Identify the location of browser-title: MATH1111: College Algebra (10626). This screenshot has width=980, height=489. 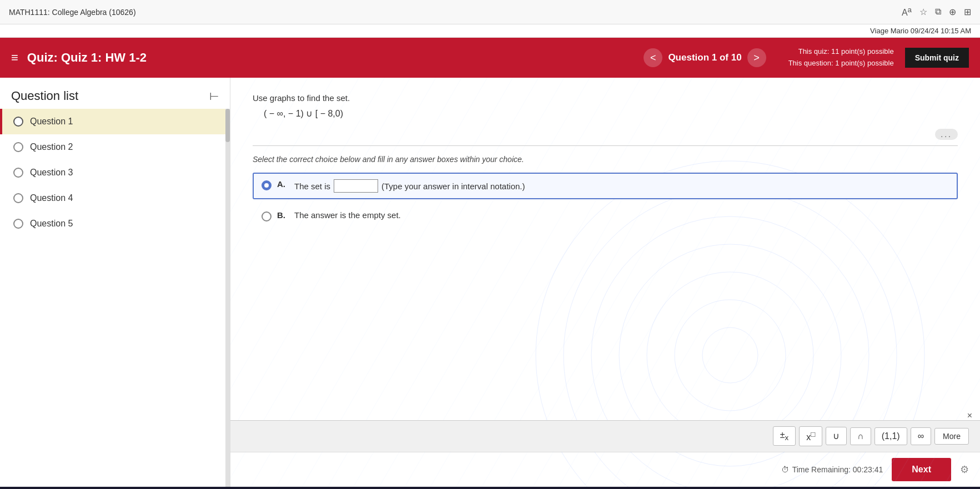
(72, 12).